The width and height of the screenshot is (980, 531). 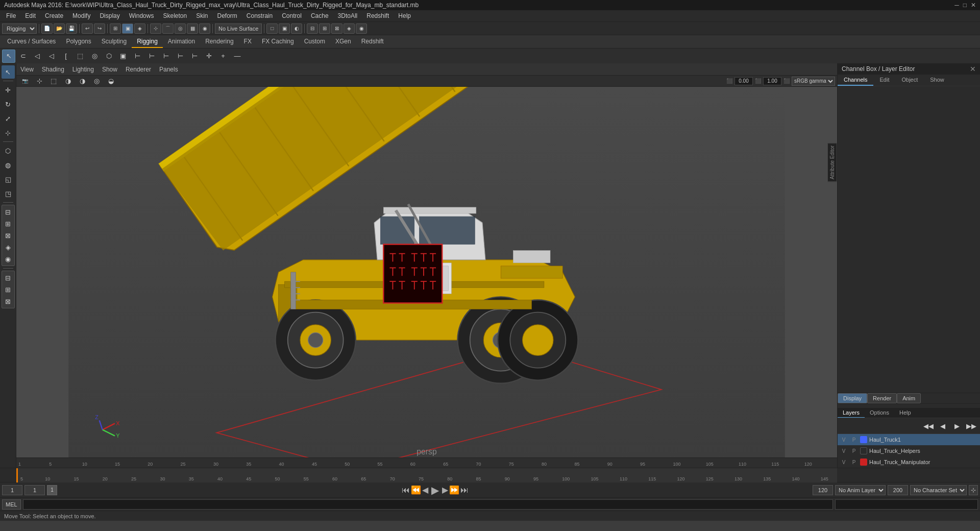 What do you see at coordinates (943, 426) in the screenshot?
I see `layer-prev2-btn: ◀` at bounding box center [943, 426].